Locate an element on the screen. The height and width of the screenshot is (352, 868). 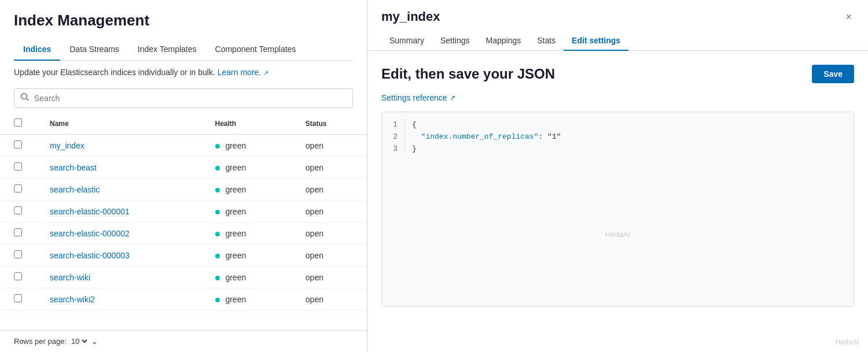
description-bar: Update your Elasticsearch indices indivi… is located at coordinates (183, 72).